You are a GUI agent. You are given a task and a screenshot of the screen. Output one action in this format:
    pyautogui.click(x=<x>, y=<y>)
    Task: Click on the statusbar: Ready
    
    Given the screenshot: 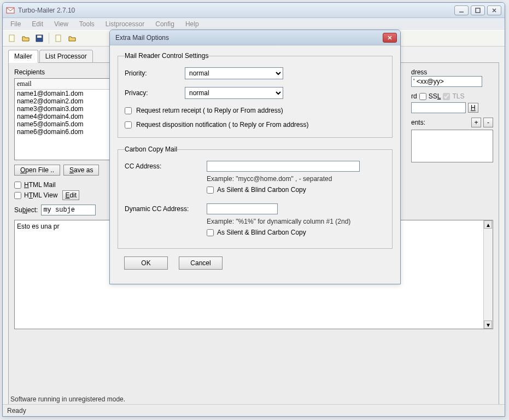 What is the action you would take?
    pyautogui.click(x=254, y=410)
    